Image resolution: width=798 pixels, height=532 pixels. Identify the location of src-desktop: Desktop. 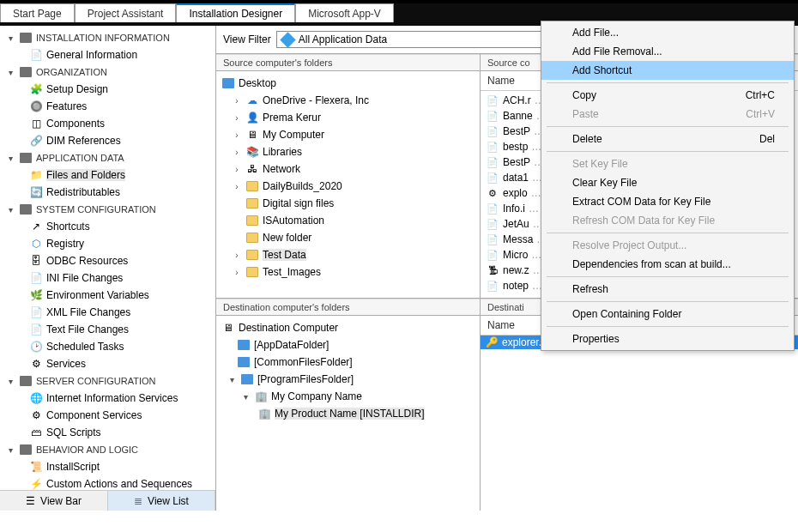
(348, 83).